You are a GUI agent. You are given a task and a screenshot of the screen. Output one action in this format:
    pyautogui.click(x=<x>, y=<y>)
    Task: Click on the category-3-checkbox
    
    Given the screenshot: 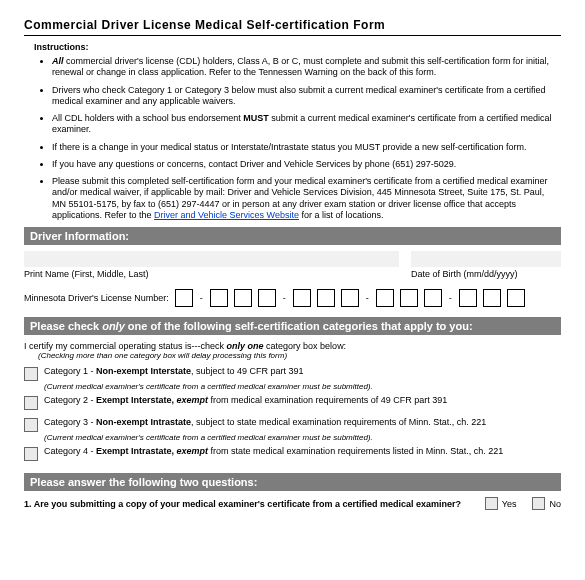 What is the action you would take?
    pyautogui.click(x=31, y=425)
    